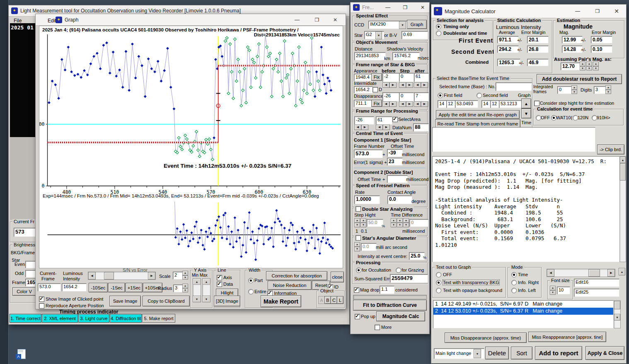 This screenshot has width=629, height=364. Describe the element at coordinates (523, 311) in the screenshot. I see `event-list-item-2: 2 14 12 53.010 +/- 0.023s, S/N= 6.37 R M…` at that location.